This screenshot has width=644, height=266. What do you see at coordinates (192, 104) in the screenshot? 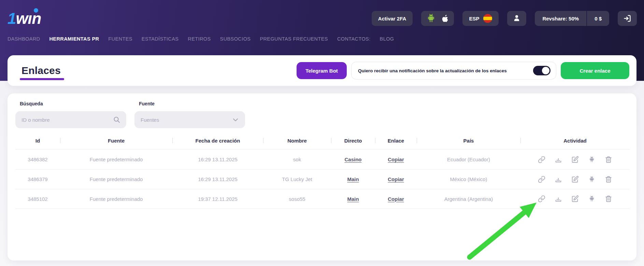
I see `source-label: Fuente` at bounding box center [192, 104].